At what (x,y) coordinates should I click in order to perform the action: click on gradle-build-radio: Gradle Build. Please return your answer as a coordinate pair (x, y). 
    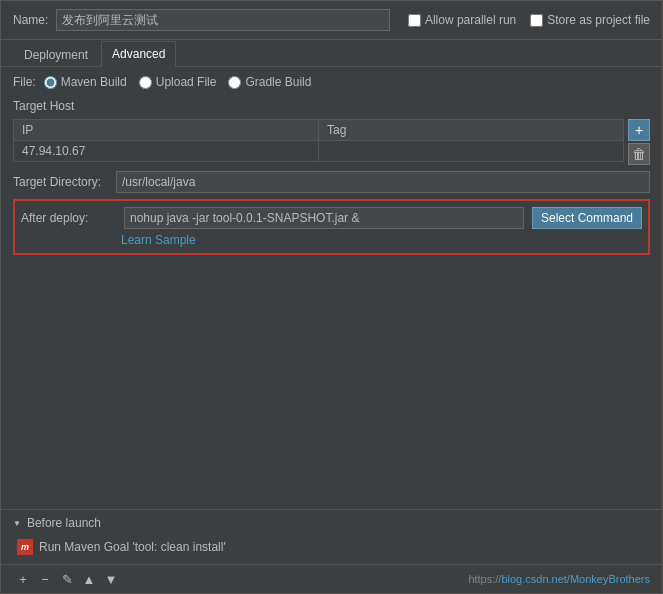
    Looking at the image, I should click on (270, 82).